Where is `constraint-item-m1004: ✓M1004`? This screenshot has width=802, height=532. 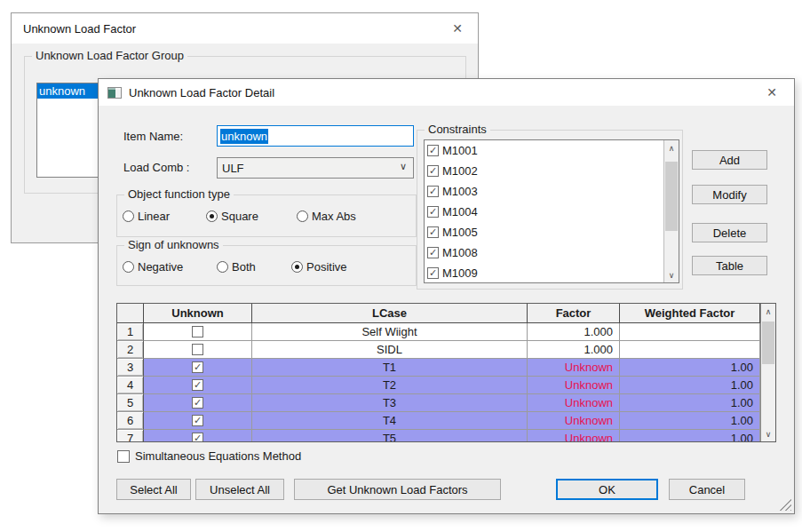 constraint-item-m1004: ✓M1004 is located at coordinates (544, 211).